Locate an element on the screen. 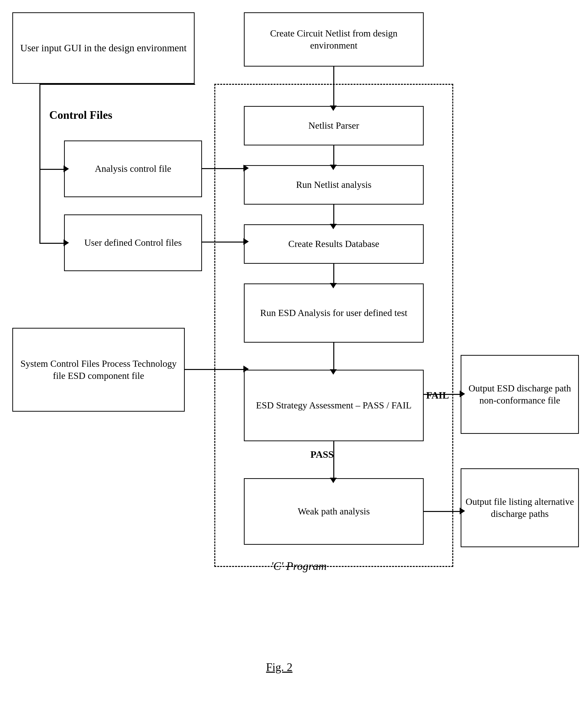  pass-label: PASS is located at coordinates (322, 454).